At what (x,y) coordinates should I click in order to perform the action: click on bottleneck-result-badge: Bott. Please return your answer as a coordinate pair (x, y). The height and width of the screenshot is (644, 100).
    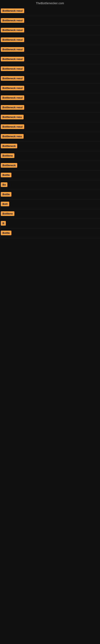
    Looking at the image, I should click on (5, 204).